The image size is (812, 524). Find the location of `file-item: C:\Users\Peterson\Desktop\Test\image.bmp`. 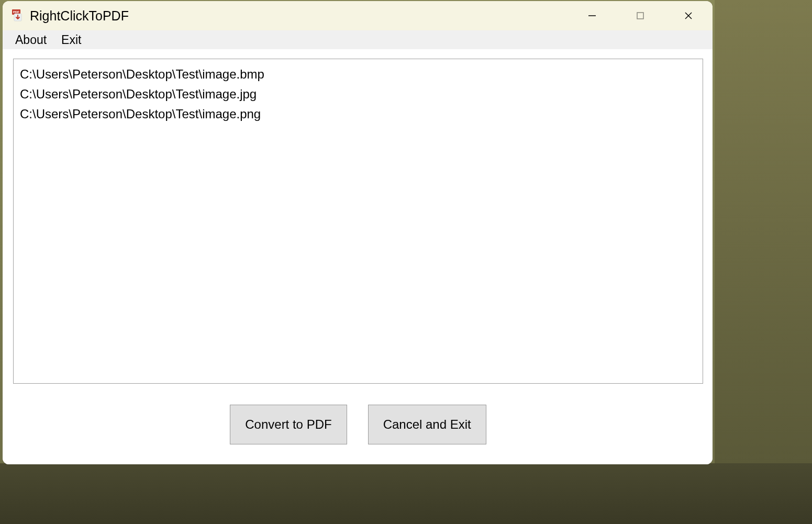

file-item: C:\Users\Peterson\Desktop\Test\image.bmp is located at coordinates (358, 74).